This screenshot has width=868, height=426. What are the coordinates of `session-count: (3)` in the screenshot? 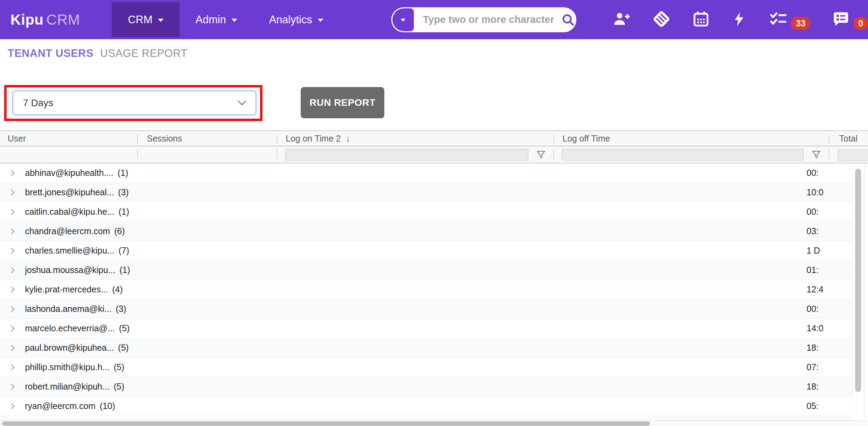 It's located at (124, 192).